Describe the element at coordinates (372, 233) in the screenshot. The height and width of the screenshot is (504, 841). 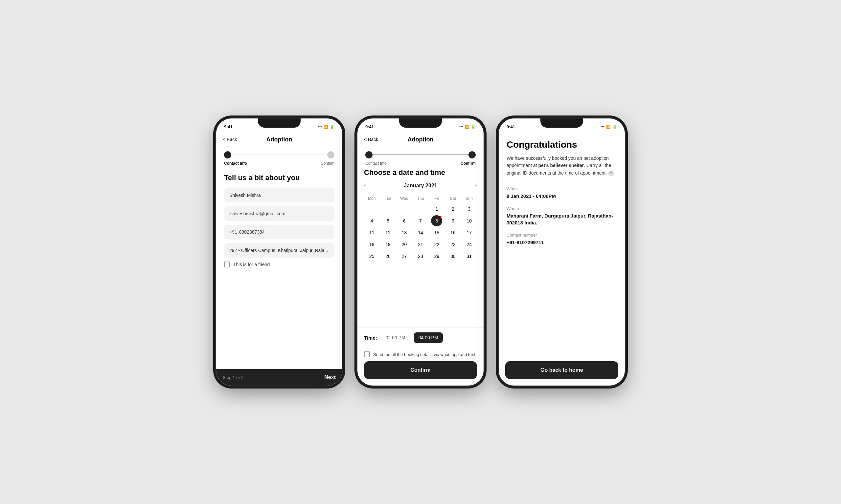
I see `cal-day-11: 11` at that location.